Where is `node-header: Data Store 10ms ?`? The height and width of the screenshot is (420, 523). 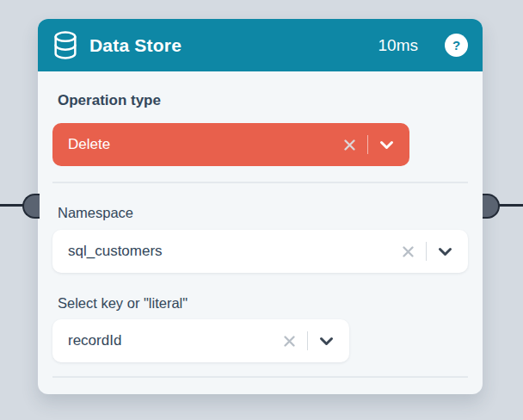
node-header: Data Store 10ms ? is located at coordinates (260, 45).